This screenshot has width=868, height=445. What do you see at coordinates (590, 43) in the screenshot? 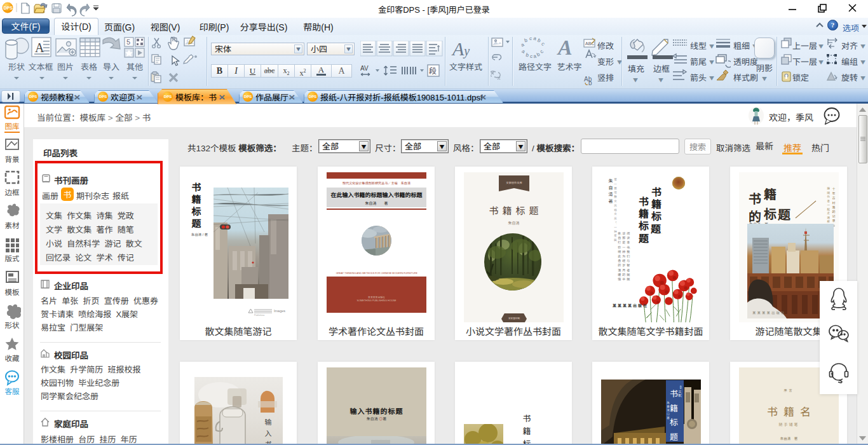
I see `svg-text: ABC` at bounding box center [590, 43].